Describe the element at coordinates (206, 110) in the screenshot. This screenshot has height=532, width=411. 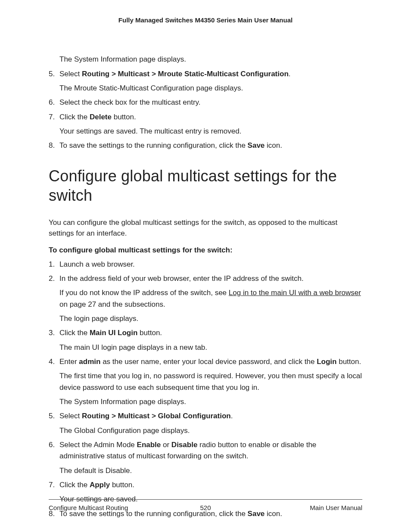
I see `procedure-list-1: 5. Select Routing > Multicast > Mroute S…` at that location.